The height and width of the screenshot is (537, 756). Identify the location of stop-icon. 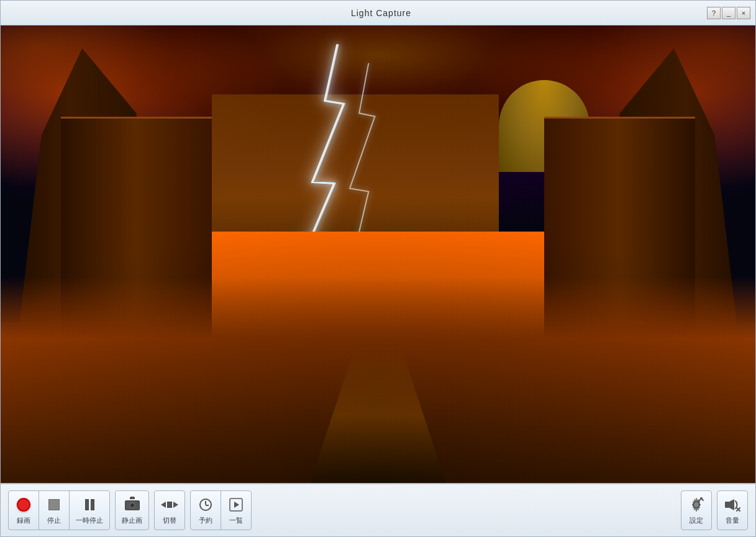
(54, 505).